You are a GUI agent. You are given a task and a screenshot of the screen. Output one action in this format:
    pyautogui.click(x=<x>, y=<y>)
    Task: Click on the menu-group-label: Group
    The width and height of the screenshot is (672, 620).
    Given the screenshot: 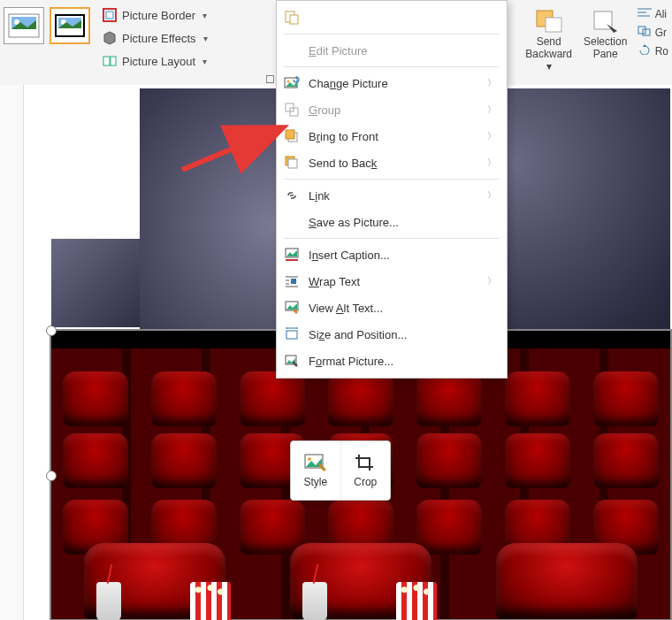 What is the action you would take?
    pyautogui.click(x=393, y=110)
    